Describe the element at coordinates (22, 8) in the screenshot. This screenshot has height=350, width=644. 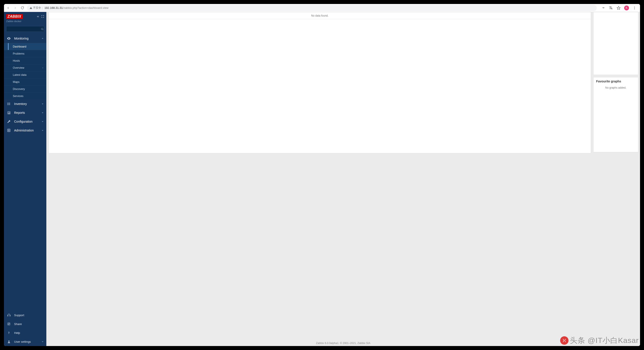
I see `browser-reload-button` at that location.